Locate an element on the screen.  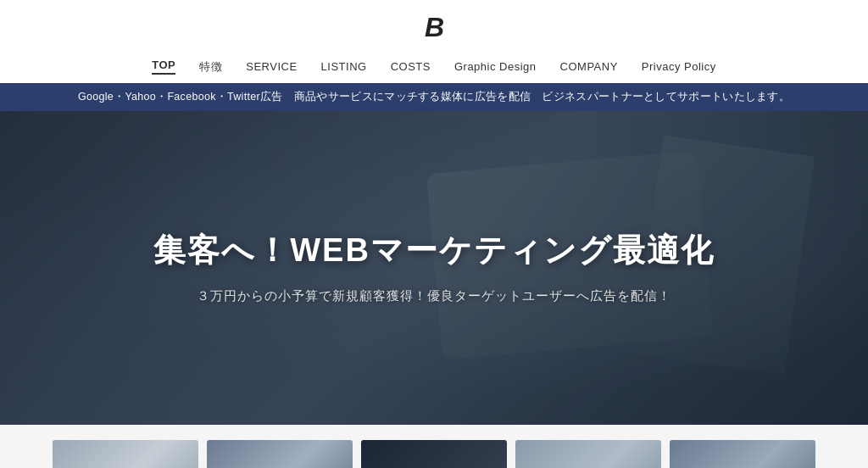
thumbnail-1: 🔒 is located at coordinates (125, 454).